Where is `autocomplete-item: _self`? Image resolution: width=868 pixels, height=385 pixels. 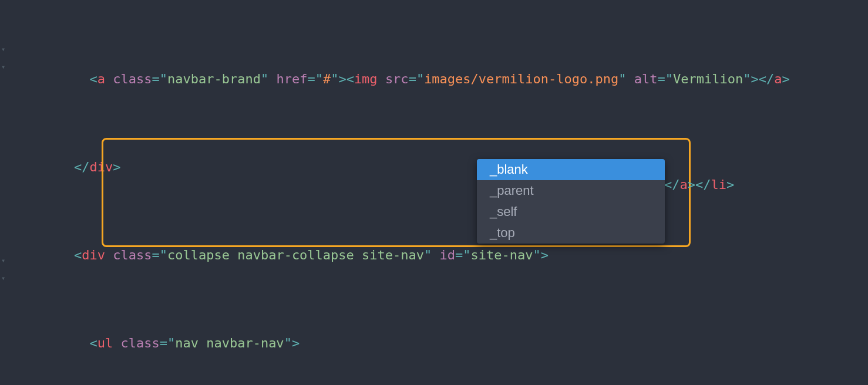
autocomplete-item: _self is located at coordinates (571, 212).